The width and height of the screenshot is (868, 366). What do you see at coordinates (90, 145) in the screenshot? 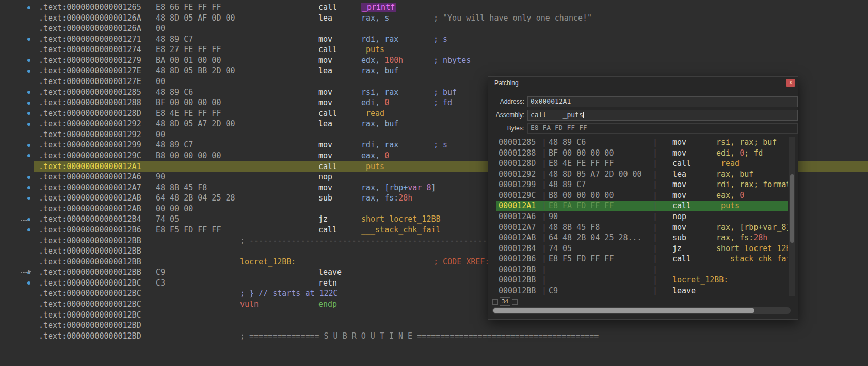
I see `asm-address: .text:0000000000001299` at bounding box center [90, 145].